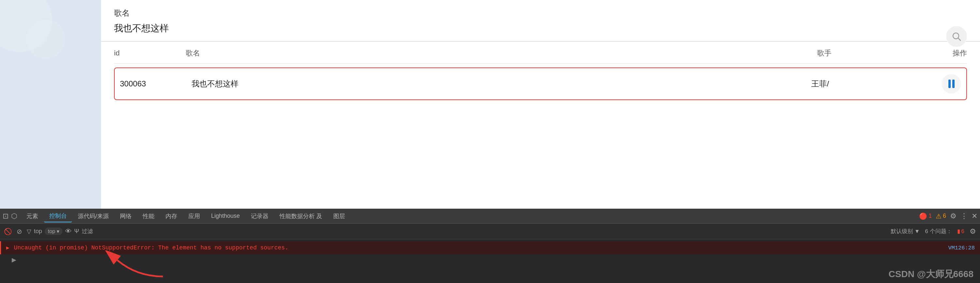 The image size is (980, 283). Describe the element at coordinates (963, 232) in the screenshot. I see `issues-number: 6` at that location.